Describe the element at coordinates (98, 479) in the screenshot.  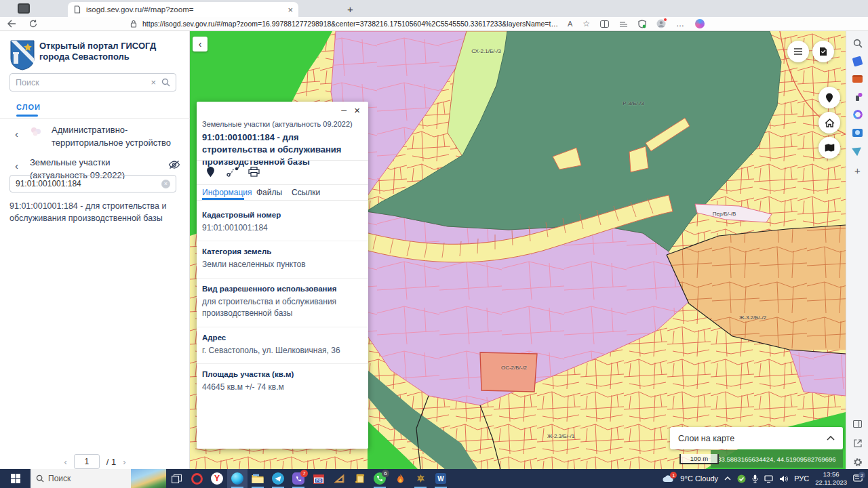
I see `taskbar-search` at that location.